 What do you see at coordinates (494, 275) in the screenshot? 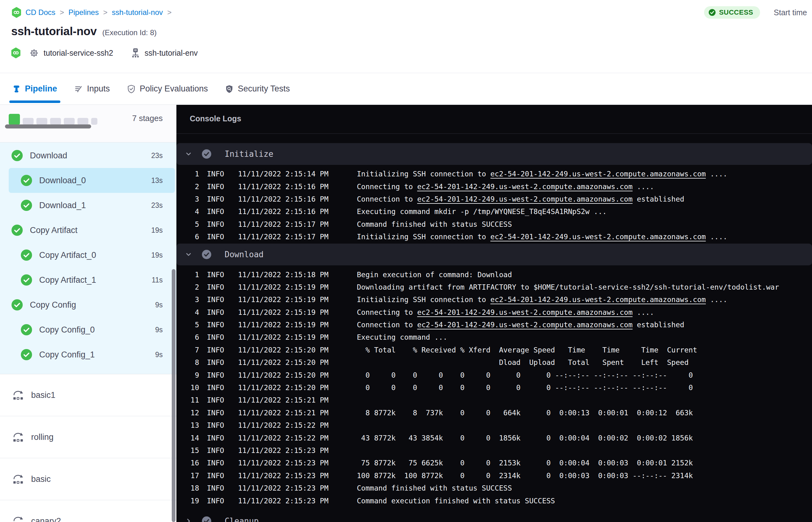
I see `log-line: 1INFO11/11/2022 2:15:18 PMBegin executio…` at bounding box center [494, 275].